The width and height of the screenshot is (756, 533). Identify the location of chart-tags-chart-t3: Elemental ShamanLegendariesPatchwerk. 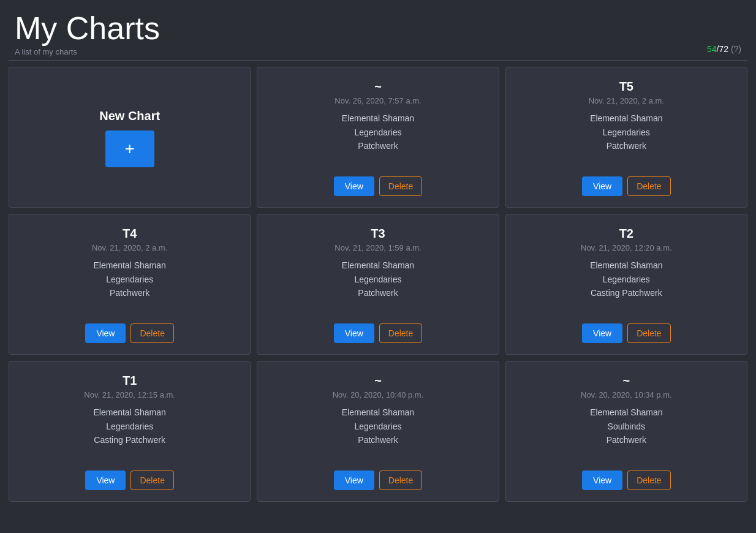
(378, 286).